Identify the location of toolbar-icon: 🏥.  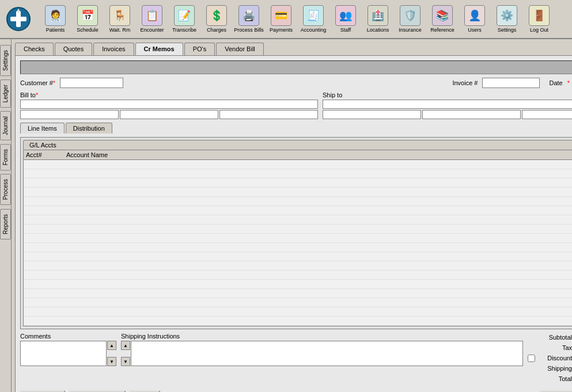
(378, 16).